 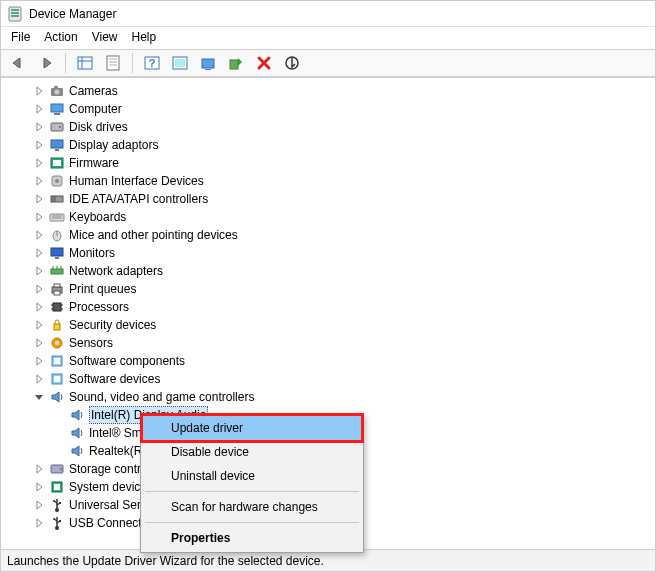 What do you see at coordinates (330, 253) in the screenshot?
I see `tree-category: Monitors` at bounding box center [330, 253].